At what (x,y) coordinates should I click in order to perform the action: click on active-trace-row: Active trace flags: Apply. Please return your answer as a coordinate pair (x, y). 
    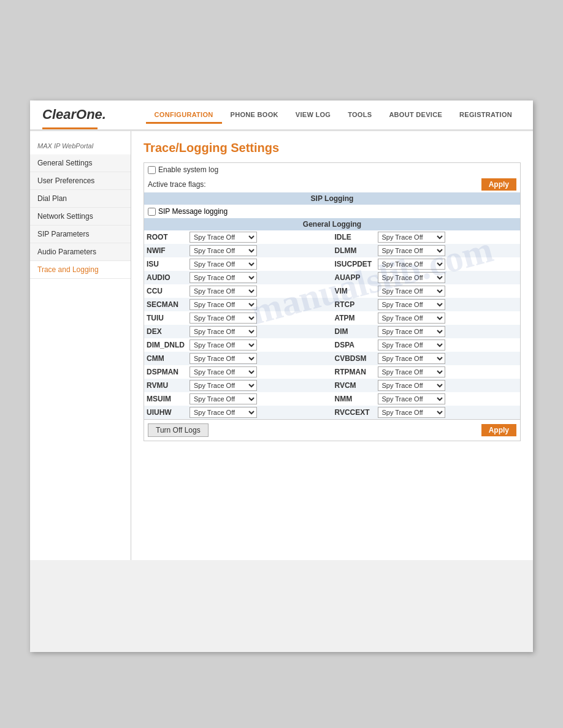
    Looking at the image, I should click on (332, 184).